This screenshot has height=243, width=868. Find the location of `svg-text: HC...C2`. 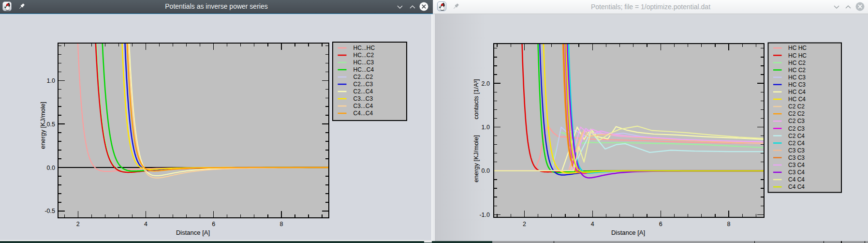

svg-text: HC...C2 is located at coordinates (364, 55).